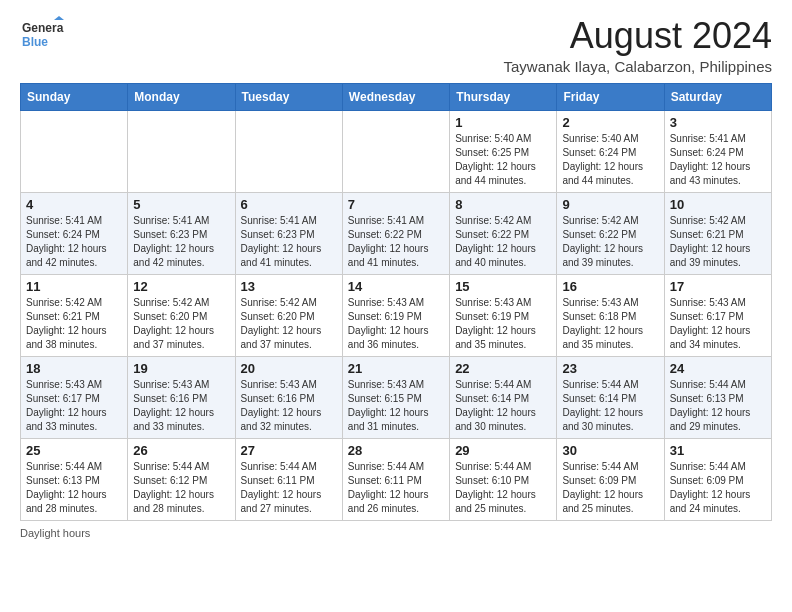 The image size is (792, 612). Describe the element at coordinates (288, 96) in the screenshot. I see `day-header-tuesday: Tuesday` at that location.